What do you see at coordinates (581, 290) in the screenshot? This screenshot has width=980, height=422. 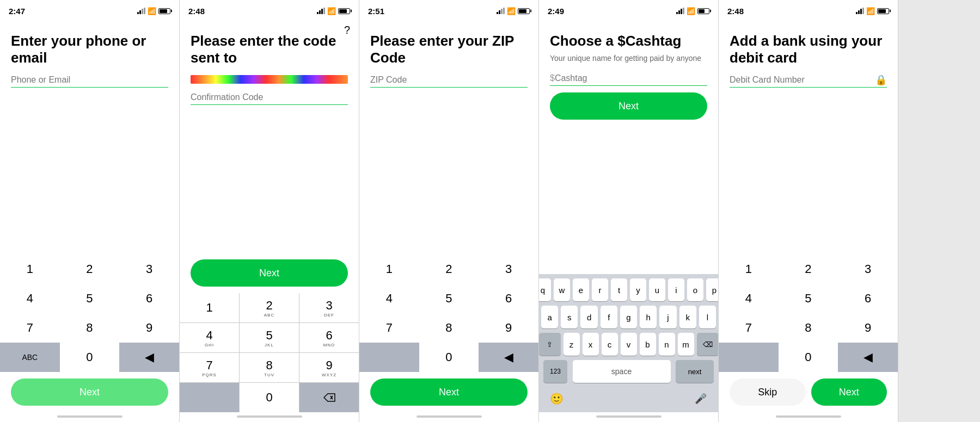 I see `qkey-e: e` at bounding box center [581, 290].